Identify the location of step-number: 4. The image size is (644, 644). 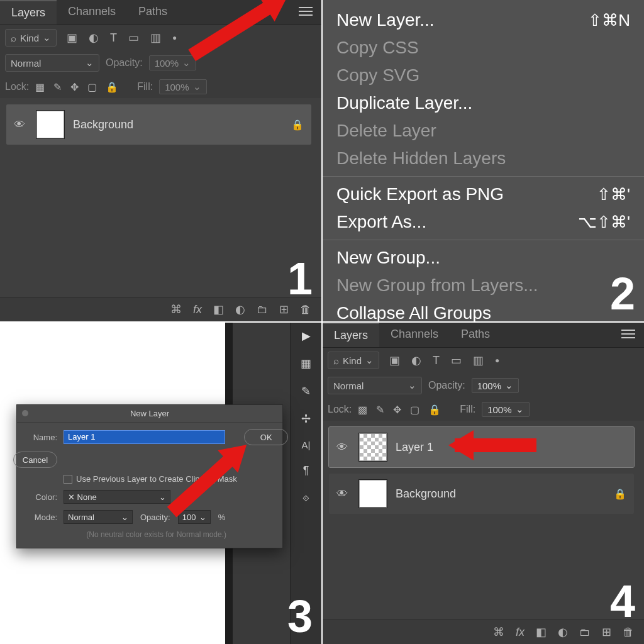
(623, 601).